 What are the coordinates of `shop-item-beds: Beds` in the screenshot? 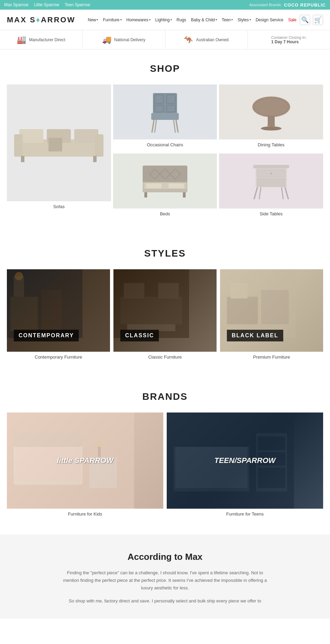 It's located at (165, 187).